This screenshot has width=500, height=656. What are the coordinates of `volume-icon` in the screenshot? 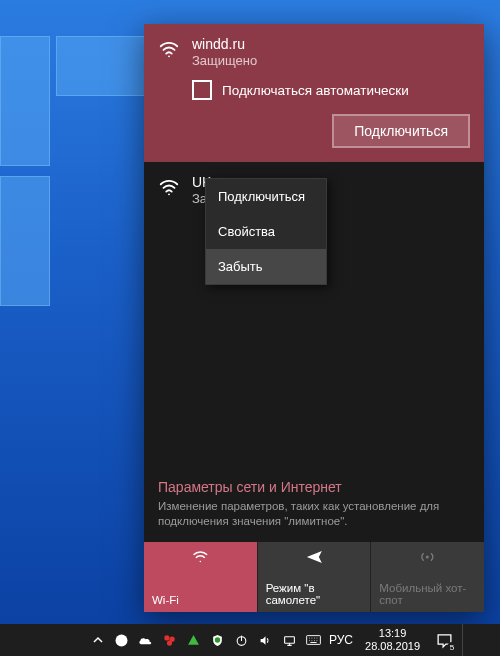 It's located at (266, 640).